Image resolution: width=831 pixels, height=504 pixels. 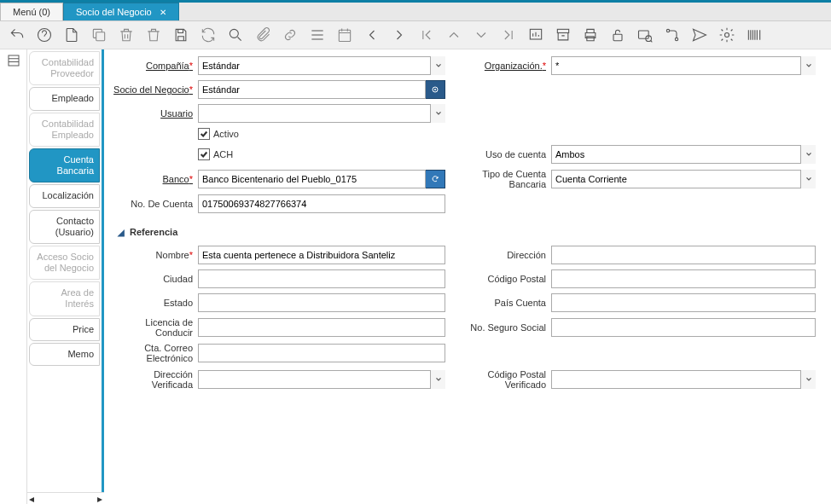 I want to click on correo-input, so click(x=322, y=353).